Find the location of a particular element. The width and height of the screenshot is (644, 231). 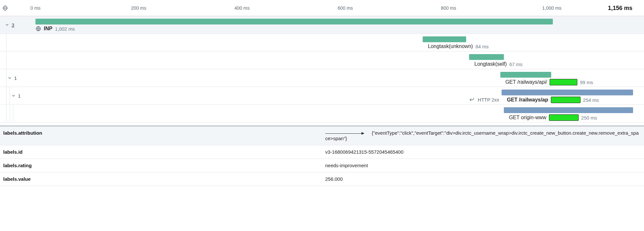

span-label: INP 1,002 ms is located at coordinates (55, 29).